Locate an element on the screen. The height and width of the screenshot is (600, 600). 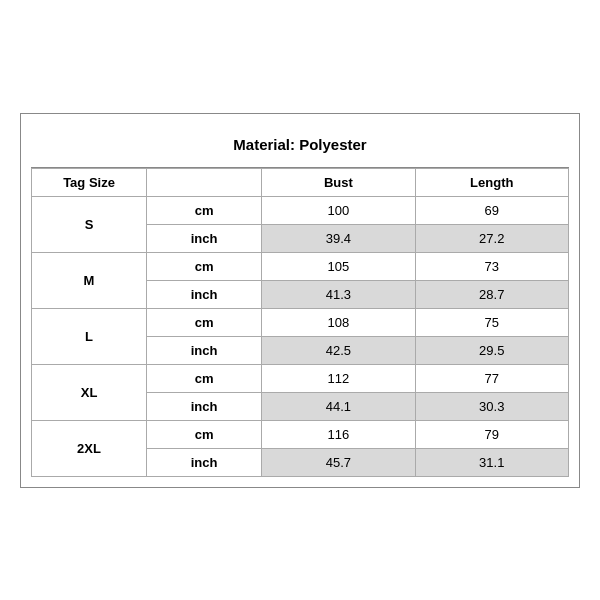
length-cm: 73 is located at coordinates (492, 266).